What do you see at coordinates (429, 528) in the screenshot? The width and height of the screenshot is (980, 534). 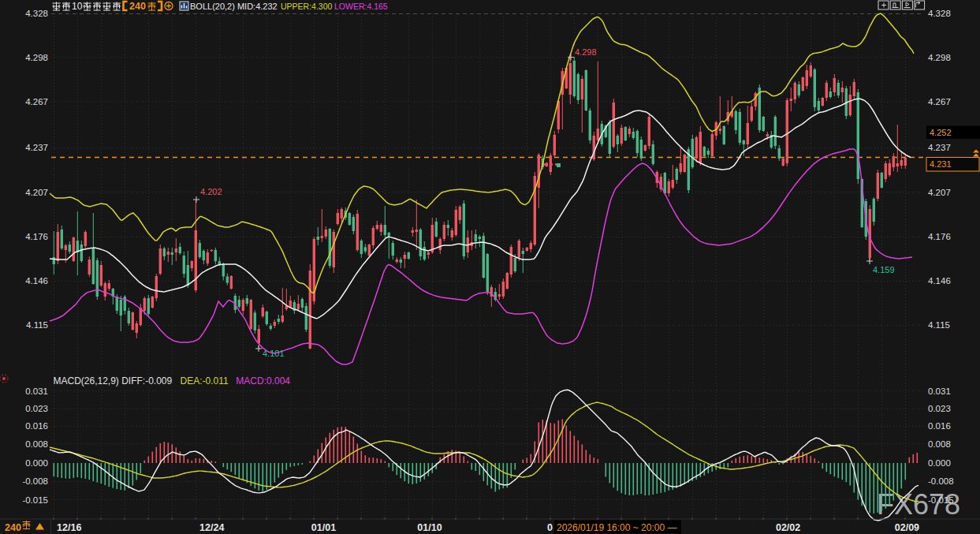 I see `svg-text: 01/10` at bounding box center [429, 528].